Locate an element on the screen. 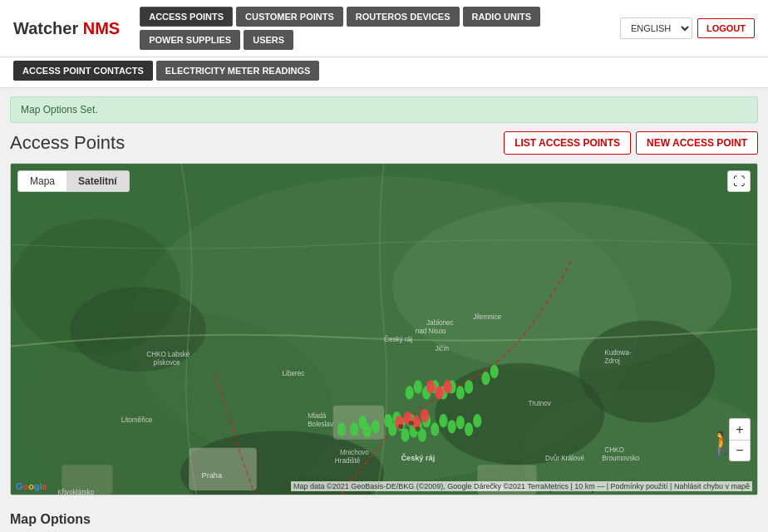 This screenshot has width=768, height=532. map-type-toggle: Mapa Satelitní is located at coordinates (73, 181).